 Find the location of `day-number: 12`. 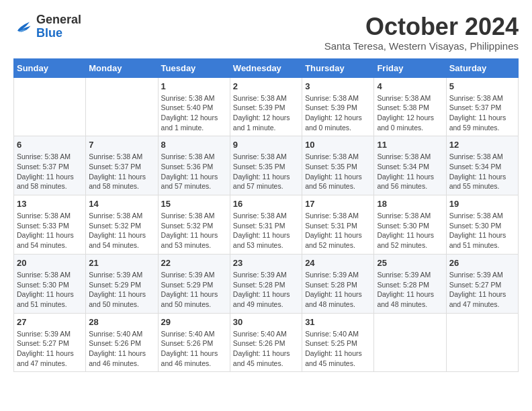

day-number: 12 is located at coordinates (482, 145).